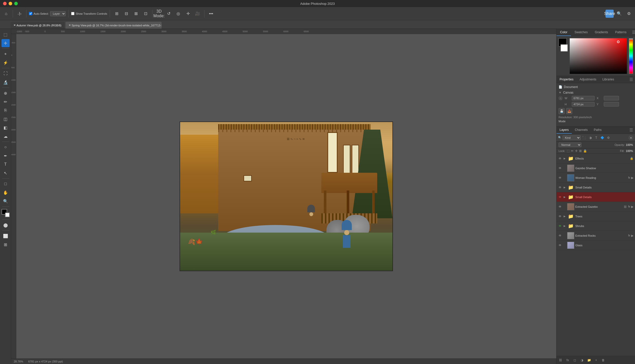 This screenshot has width=635, height=364. Describe the element at coordinates (561, 360) in the screenshot. I see `link-layers-btn: ⛓` at that location.